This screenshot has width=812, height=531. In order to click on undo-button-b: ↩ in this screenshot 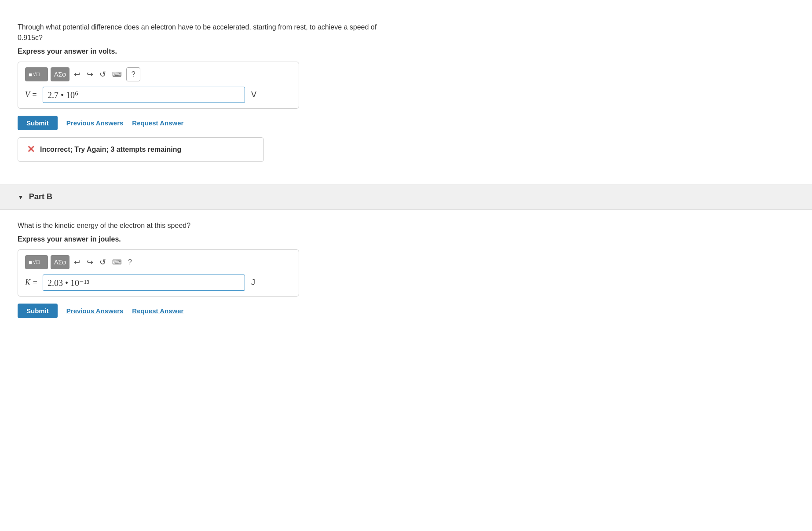, I will do `click(77, 262)`.